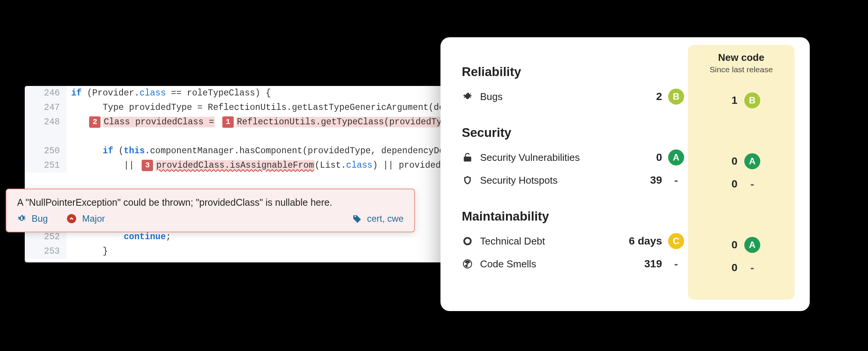 This screenshot has width=868, height=351. Describe the element at coordinates (46, 251) in the screenshot. I see `line-number: 253` at that location.